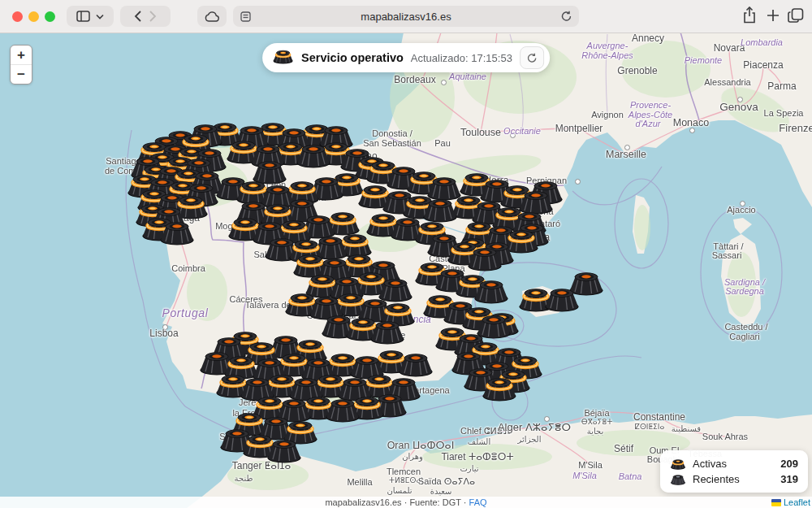  Describe the element at coordinates (710, 463) in the screenshot. I see `legend-label: Activas` at that location.